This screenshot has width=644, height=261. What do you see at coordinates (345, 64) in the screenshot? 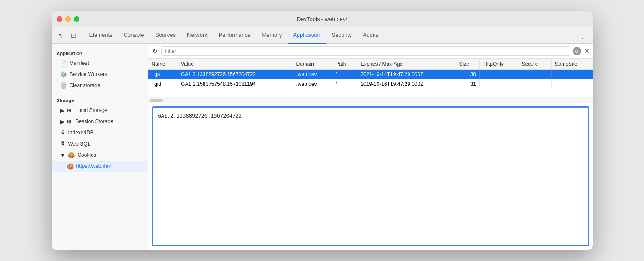
I see `col-path: Path` at bounding box center [345, 64].